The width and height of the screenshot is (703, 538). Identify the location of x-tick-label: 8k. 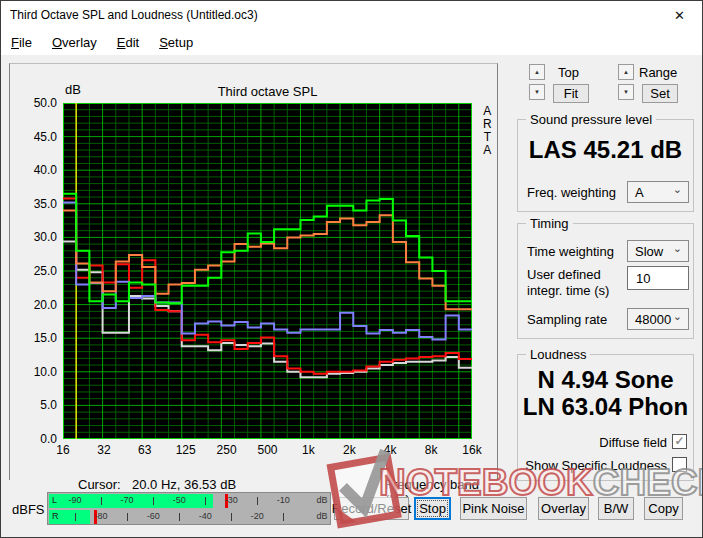
(432, 450).